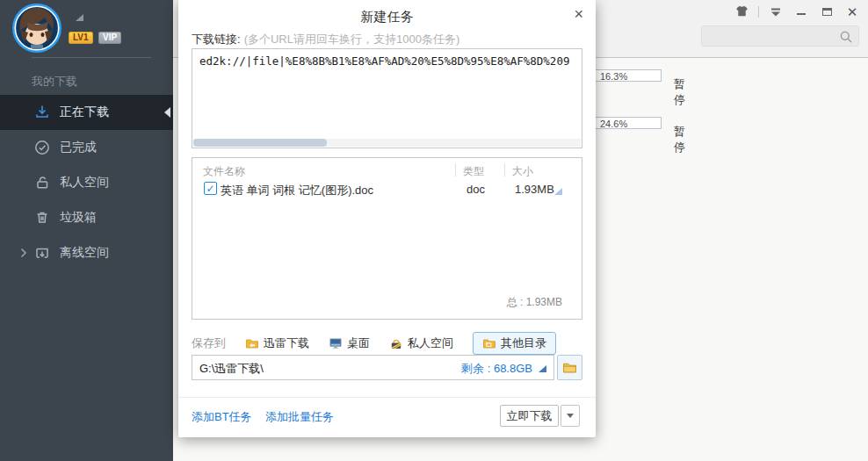 This screenshot has width=868, height=461. I want to click on minimize-icon, so click(801, 11).